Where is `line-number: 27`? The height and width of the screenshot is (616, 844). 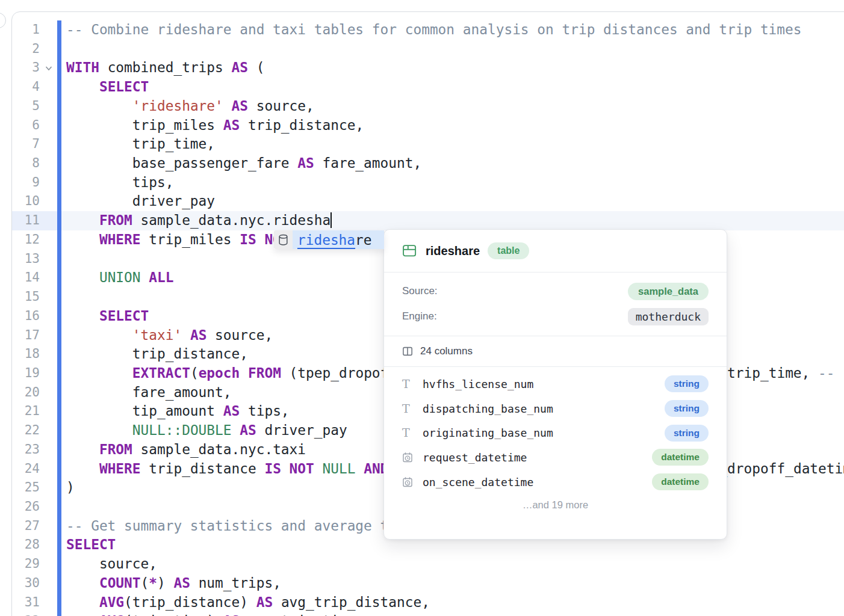 line-number: 27 is located at coordinates (26, 526).